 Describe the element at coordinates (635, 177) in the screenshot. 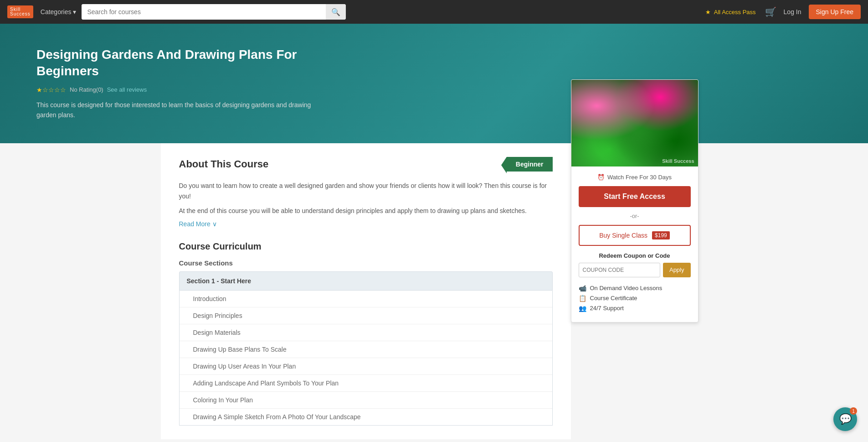

I see `watch-free-label: ⏰ Watch Free For 30 Days` at that location.